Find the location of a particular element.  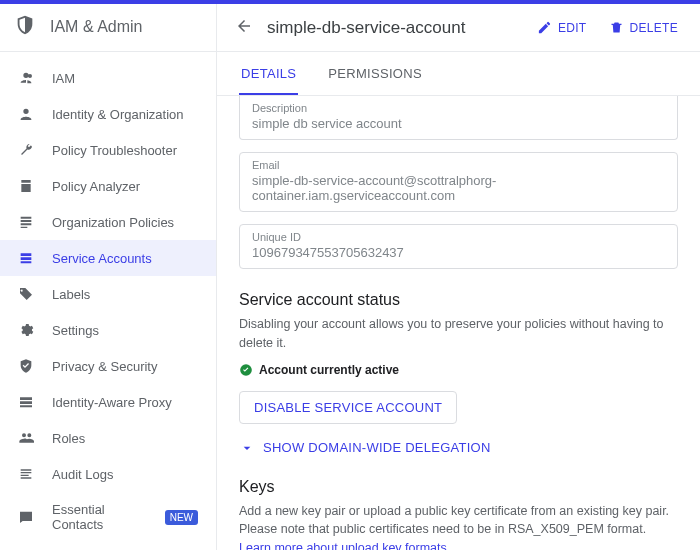

wrench-icon is located at coordinates (26, 150).